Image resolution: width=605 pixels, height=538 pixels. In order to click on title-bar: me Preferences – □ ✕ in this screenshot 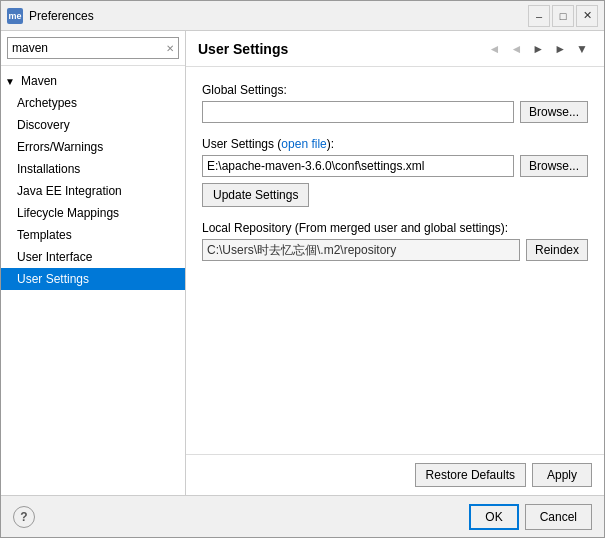, I will do `click(302, 16)`.